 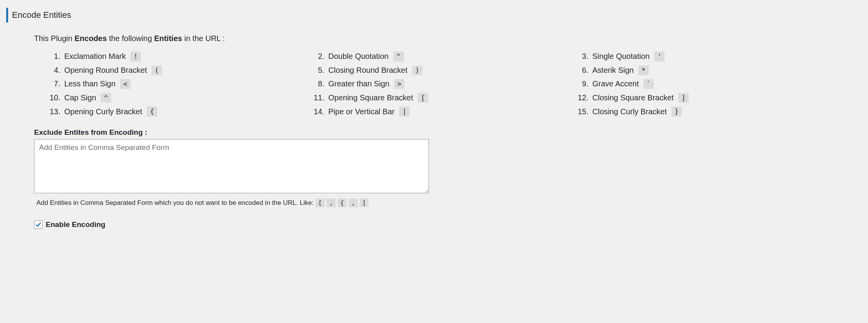 I want to click on entity-item: 15.Closing Curly Bracket}, so click(x=706, y=112).